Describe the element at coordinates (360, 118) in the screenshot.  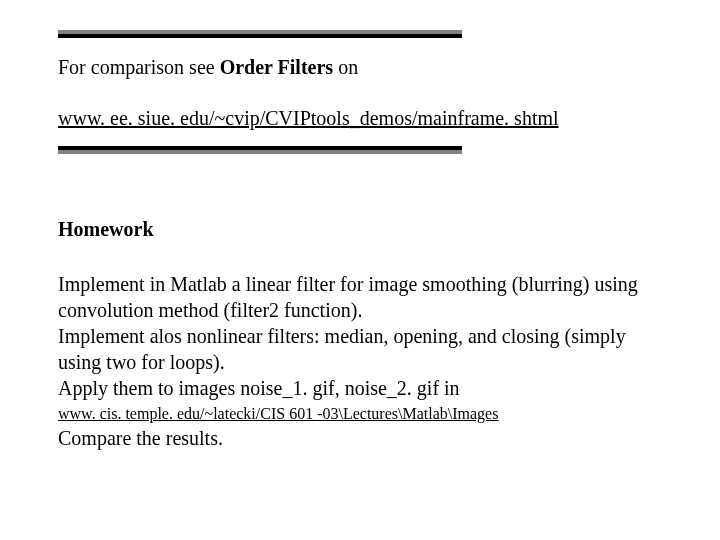
I see `intro-link-line: www. ee. siue. edu/~cvip/CVIPtools_demos…` at that location.